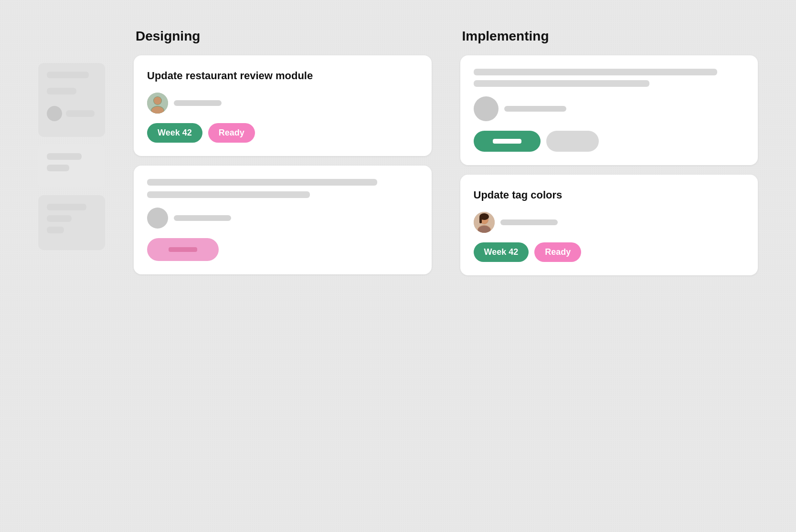  What do you see at coordinates (183, 250) in the screenshot?
I see `pink-tag-placeholder` at bounding box center [183, 250].